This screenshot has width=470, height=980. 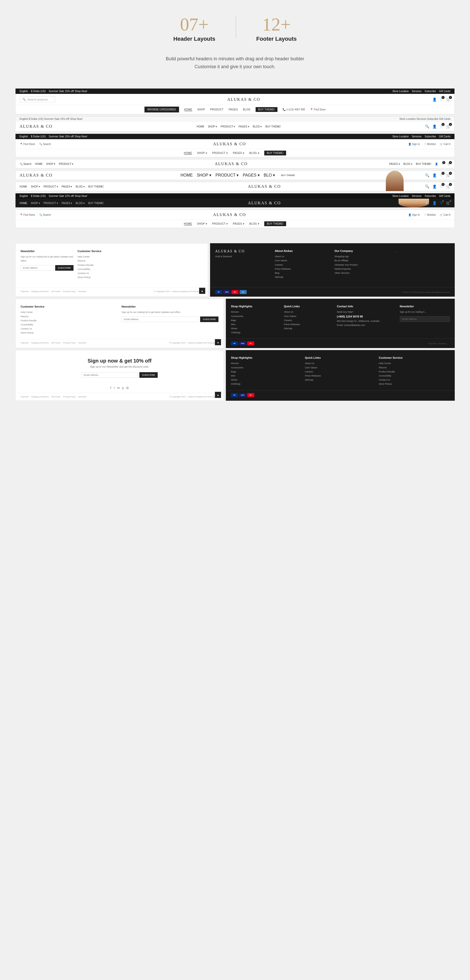 I want to click on nav-home-1: HOME, so click(x=188, y=110).